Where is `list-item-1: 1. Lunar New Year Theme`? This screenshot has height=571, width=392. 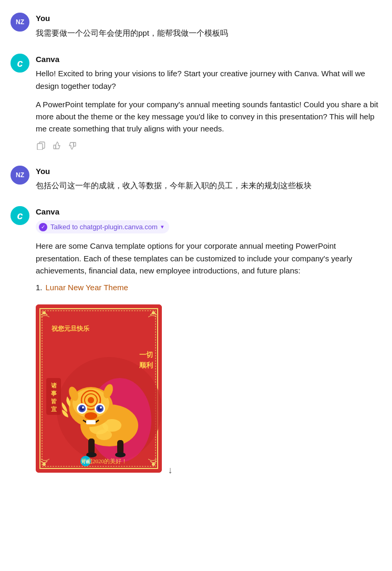
list-item-1: 1. Lunar New Year Theme is located at coordinates (209, 288).